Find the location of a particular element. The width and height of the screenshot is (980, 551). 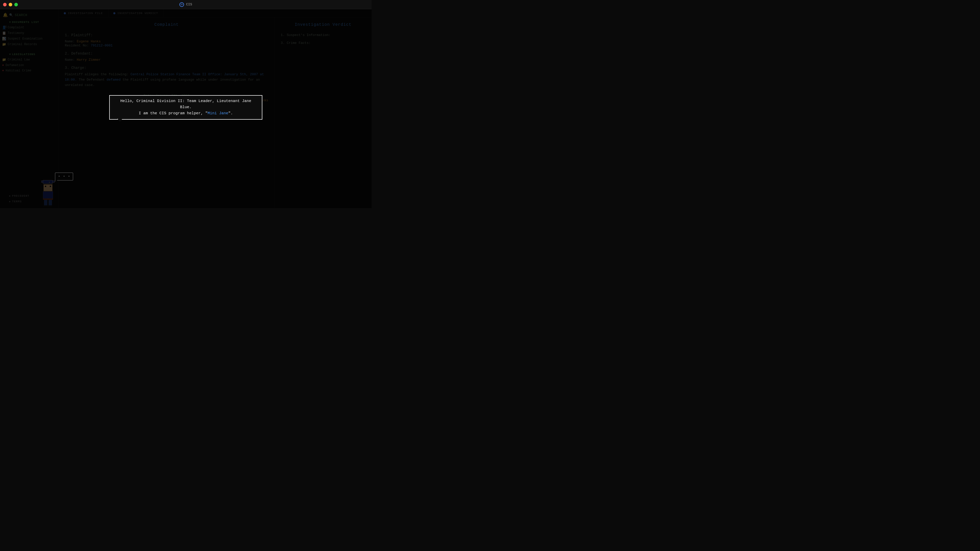

dialog-line1: Hello, Criminal Division II: Team Leader… is located at coordinates (186, 104).